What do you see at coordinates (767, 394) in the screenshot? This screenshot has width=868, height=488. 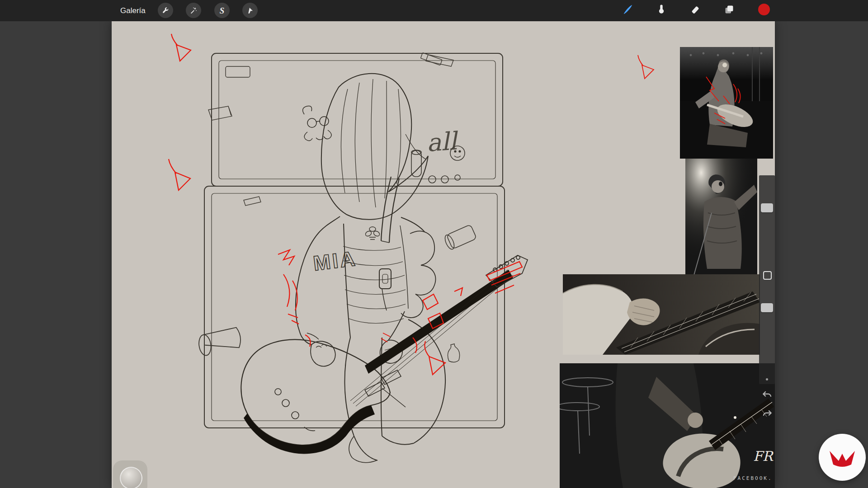 I see `undo-button` at bounding box center [767, 394].